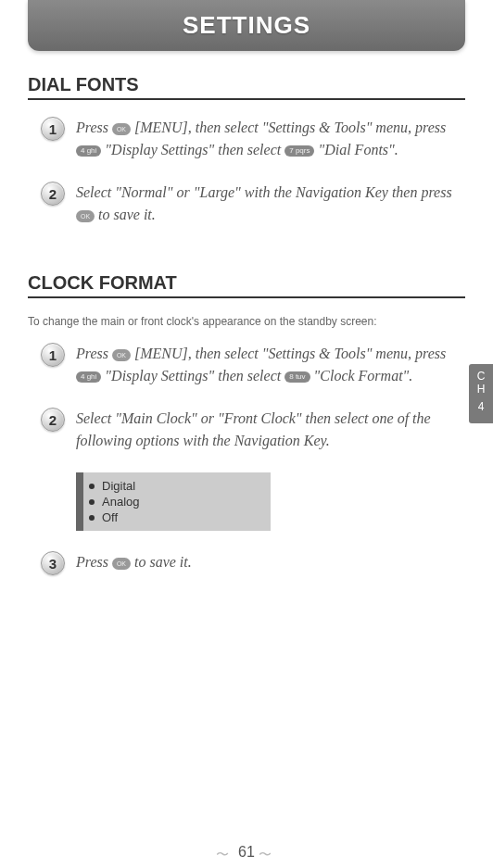  What do you see at coordinates (246, 26) in the screenshot?
I see `page-title: SETTINGS` at bounding box center [246, 26].